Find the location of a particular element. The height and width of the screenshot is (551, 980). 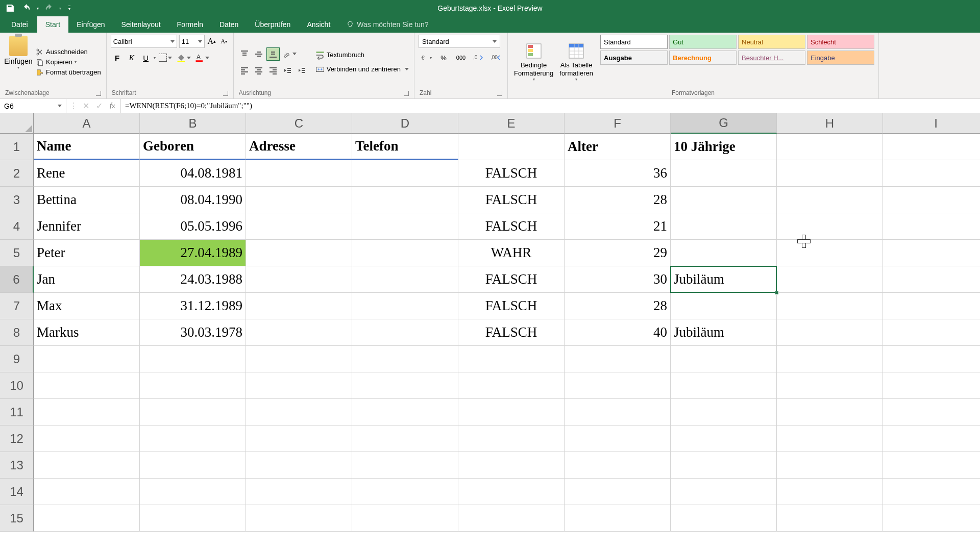

cell-F4: 21 is located at coordinates (618, 227).